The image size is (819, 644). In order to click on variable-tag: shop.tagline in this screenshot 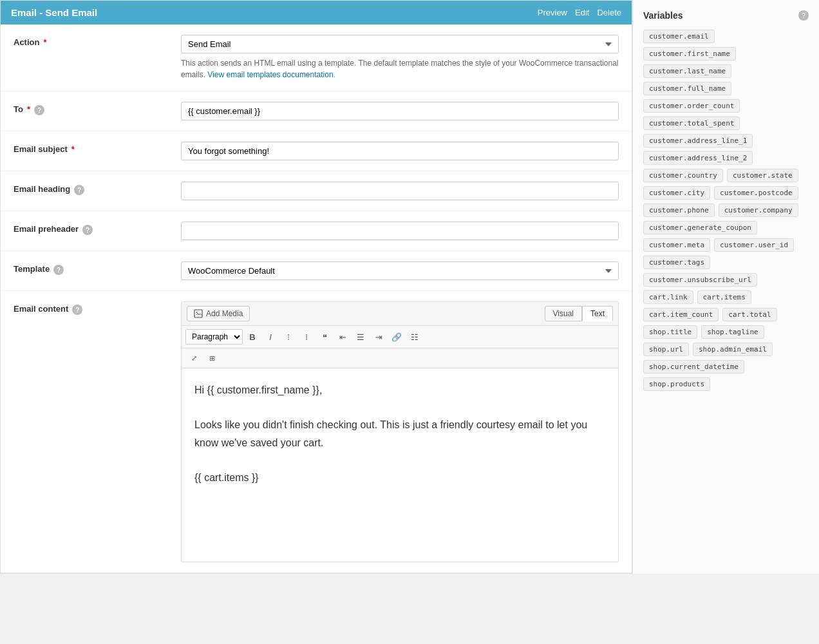, I will do `click(733, 332)`.